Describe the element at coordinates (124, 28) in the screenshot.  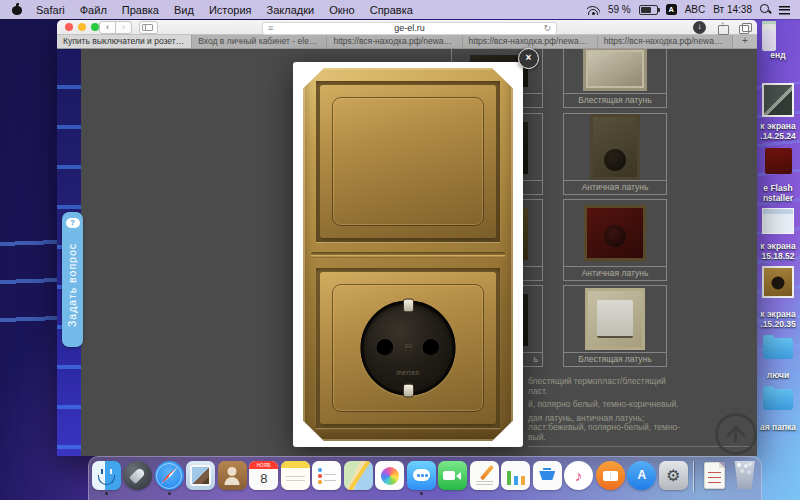
I see `forward-button: ›` at that location.